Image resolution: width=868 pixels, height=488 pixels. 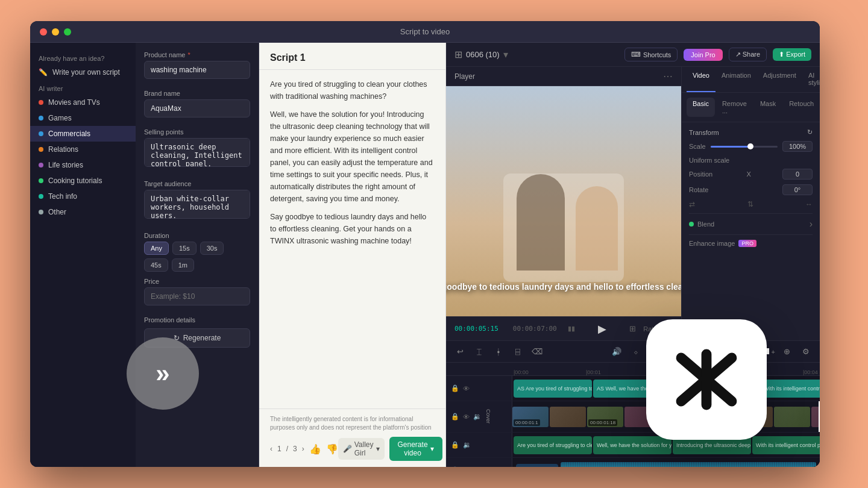 I want to click on play-button: ▶, so click(x=602, y=329).